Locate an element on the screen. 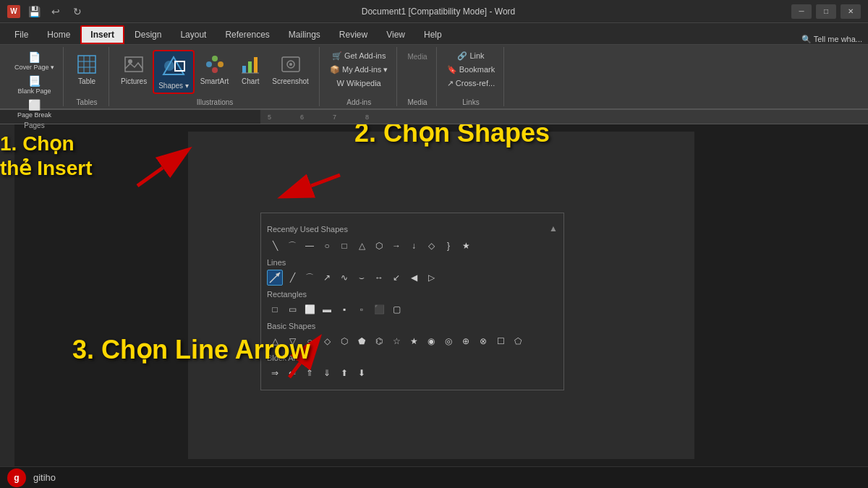 The height and width of the screenshot is (488, 868). title-bar-left: W 💾 ↩ ↻ is located at coordinates (46, 12).